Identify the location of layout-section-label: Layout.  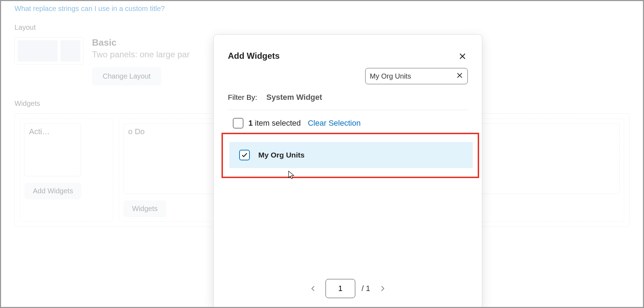
(322, 28).